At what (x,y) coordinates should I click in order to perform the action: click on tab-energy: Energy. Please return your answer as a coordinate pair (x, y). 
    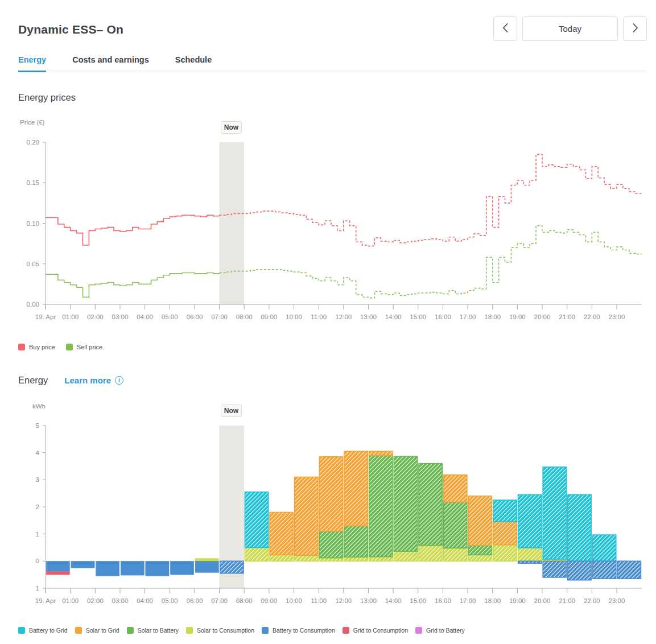
    Looking at the image, I should click on (32, 63).